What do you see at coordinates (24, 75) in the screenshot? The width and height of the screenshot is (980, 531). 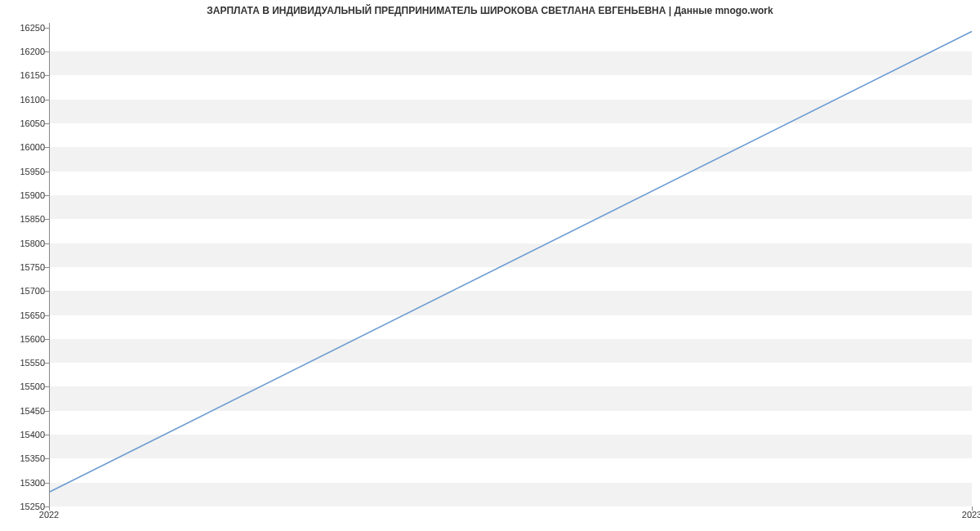 I see `y-tick-label: 16150` at bounding box center [24, 75].